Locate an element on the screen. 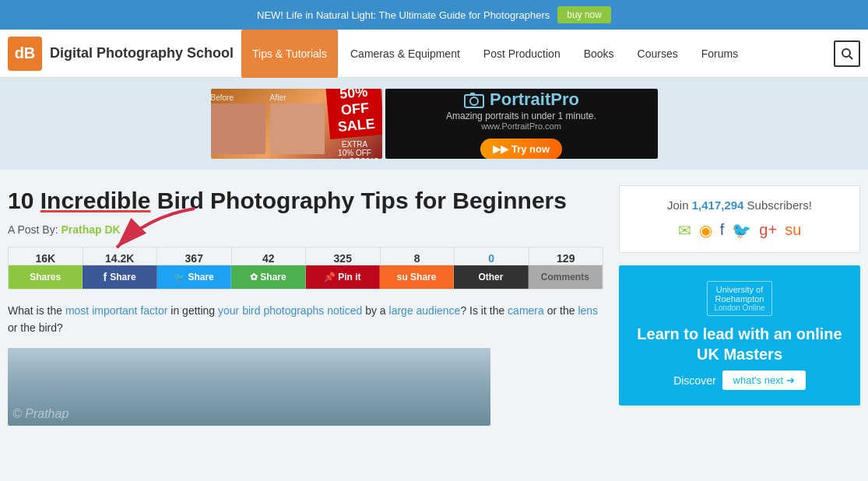 Image resolution: width=868 pixels, height=481 pixels. share-stat-2: 367 is located at coordinates (195, 256).